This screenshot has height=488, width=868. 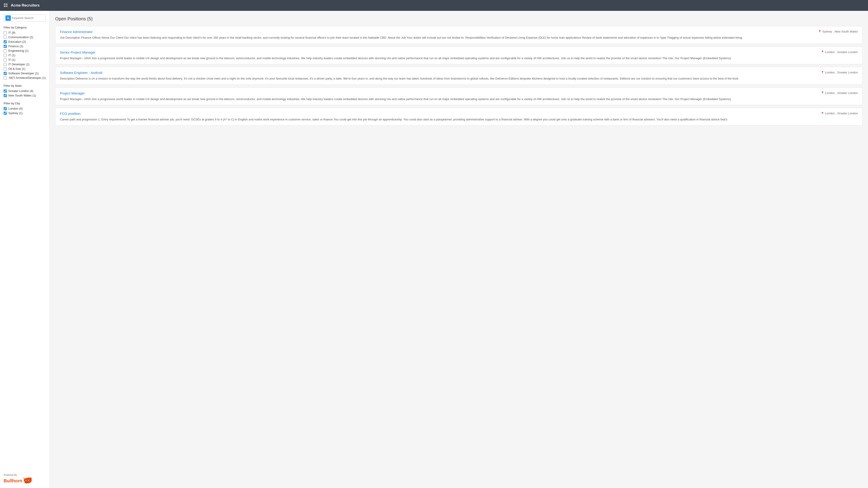 I want to click on job-location-text-4: London , Greater London, so click(x=842, y=93).